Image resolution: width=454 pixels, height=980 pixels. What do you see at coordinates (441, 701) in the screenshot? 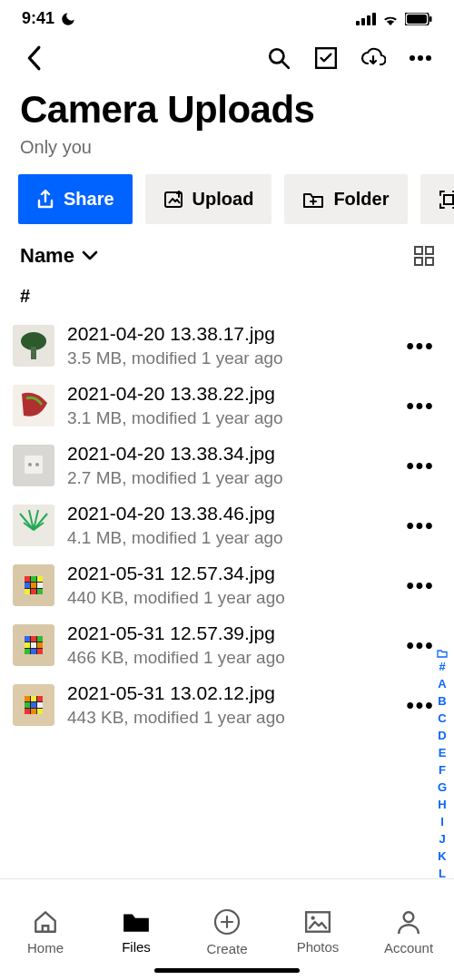
I see `index-letter: B` at bounding box center [441, 701].